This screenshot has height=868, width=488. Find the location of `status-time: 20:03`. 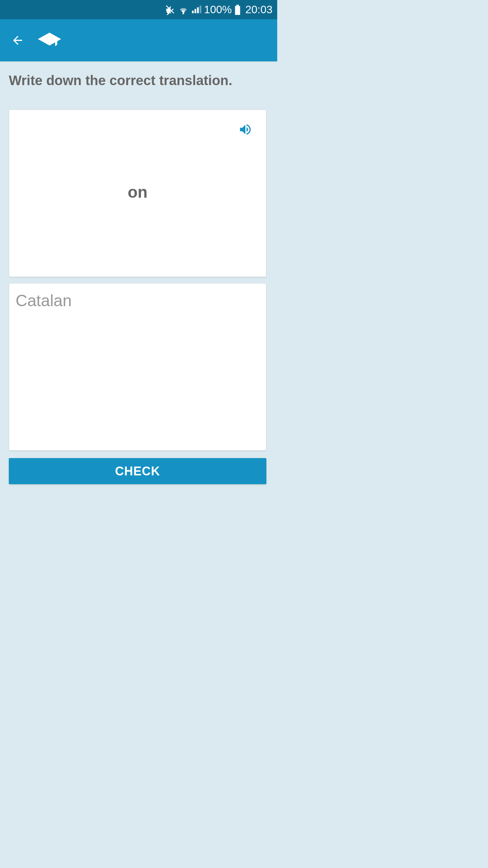

status-time: 20:03 is located at coordinates (259, 9).